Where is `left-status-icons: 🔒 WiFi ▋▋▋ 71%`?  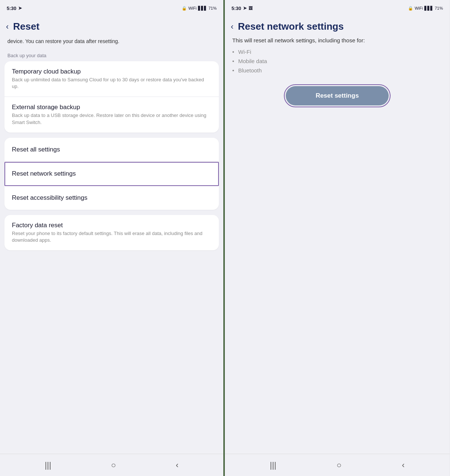
left-status-icons: 🔒 WiFi ▋▋▋ 71% is located at coordinates (199, 8).